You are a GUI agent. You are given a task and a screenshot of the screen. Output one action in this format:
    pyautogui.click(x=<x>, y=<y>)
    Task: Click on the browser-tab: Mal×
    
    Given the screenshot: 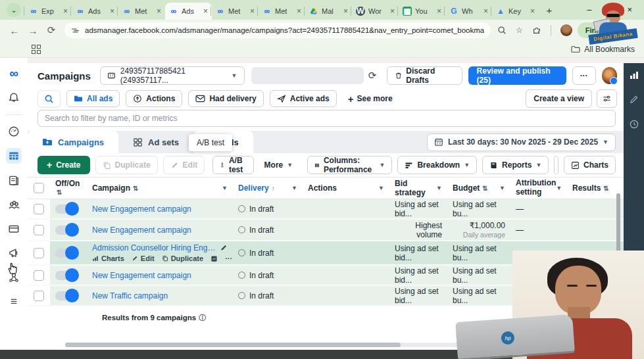 What is the action you would take?
    pyautogui.click(x=329, y=11)
    